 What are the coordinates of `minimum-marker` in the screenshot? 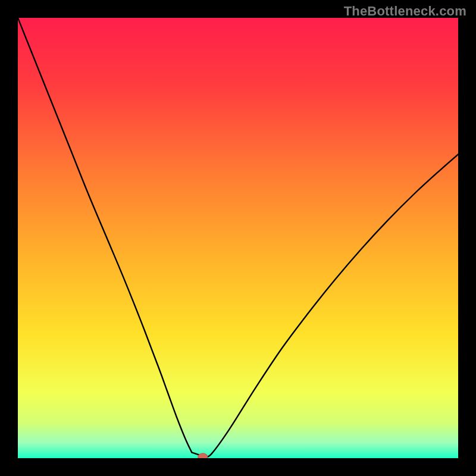 It's located at (203, 456).